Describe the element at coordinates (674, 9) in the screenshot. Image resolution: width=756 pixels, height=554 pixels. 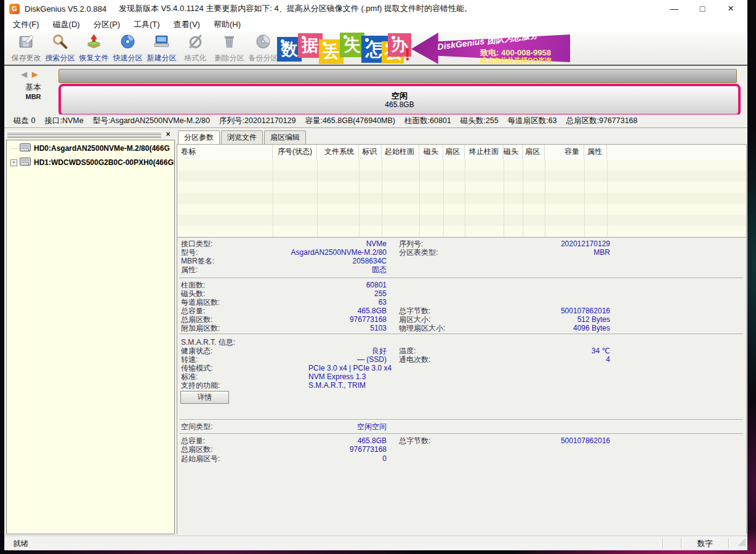
I see `minimize-button: —` at that location.